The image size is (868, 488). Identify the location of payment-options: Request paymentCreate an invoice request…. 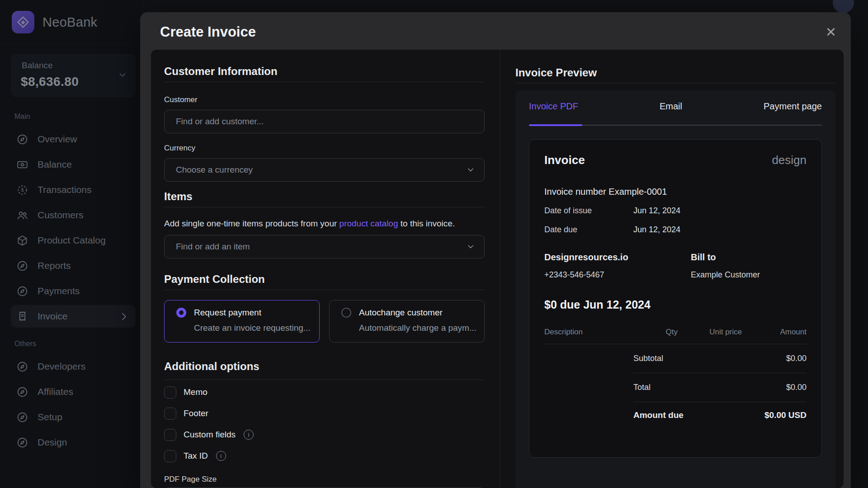
(325, 321).